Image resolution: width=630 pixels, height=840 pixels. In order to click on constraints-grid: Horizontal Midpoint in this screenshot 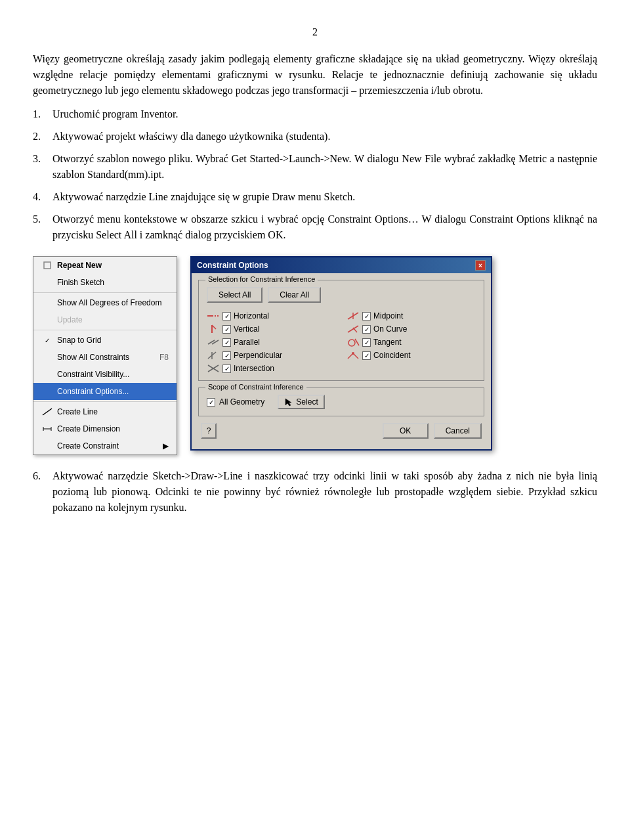, I will do `click(341, 342)`.